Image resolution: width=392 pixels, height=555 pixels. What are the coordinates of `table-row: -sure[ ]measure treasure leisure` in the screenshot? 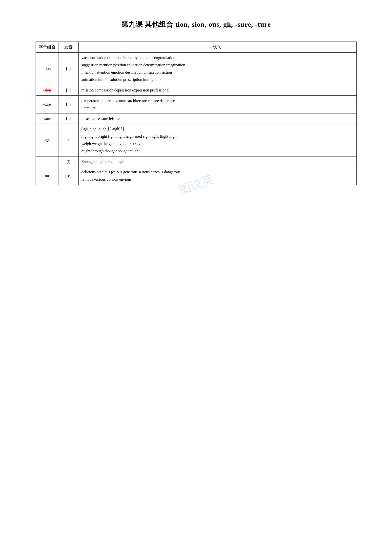 It's located at (196, 119).